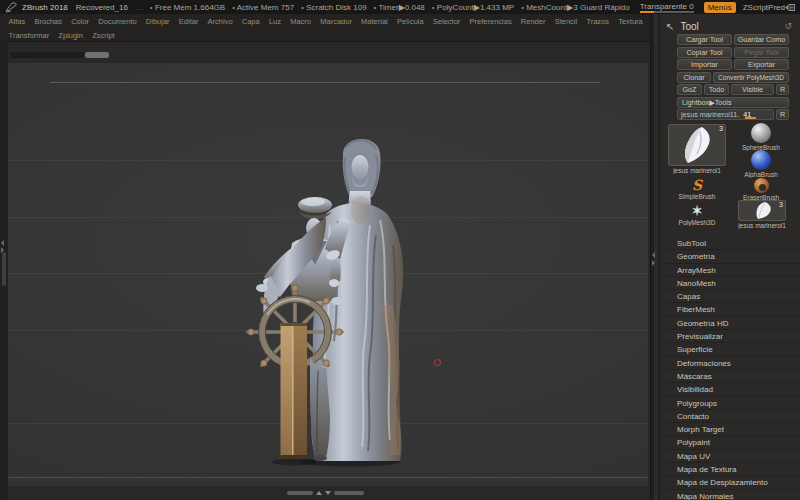 The image size is (800, 500). Describe the element at coordinates (697, 149) in the screenshot. I see `active-tool-tile: 3 jesus marineroi1` at that location.